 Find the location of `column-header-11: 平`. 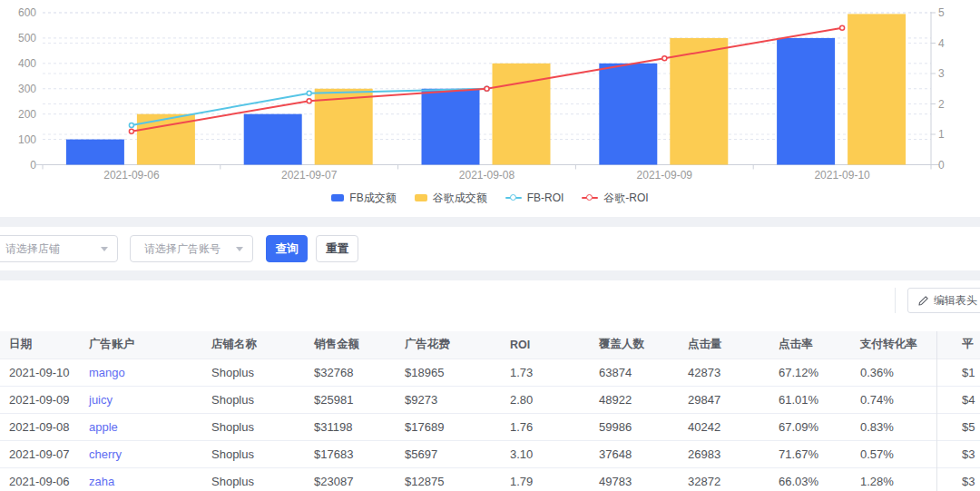

column-header-11: 平 is located at coordinates (966, 345).